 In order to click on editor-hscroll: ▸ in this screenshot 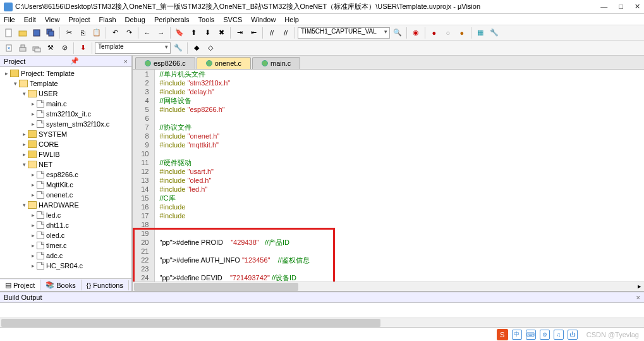, I will do `click(388, 286)`.